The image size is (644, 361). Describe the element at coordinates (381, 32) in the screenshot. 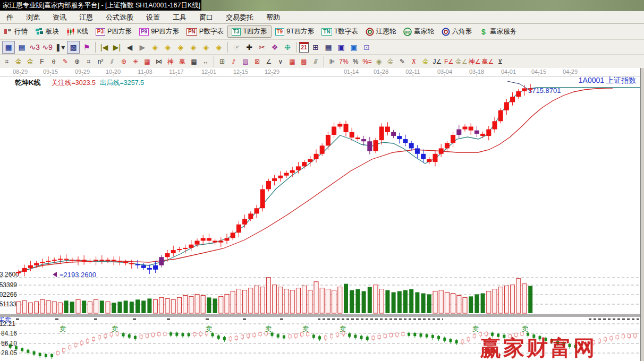

I see `gann-wheel-button: 江恩轮` at that location.